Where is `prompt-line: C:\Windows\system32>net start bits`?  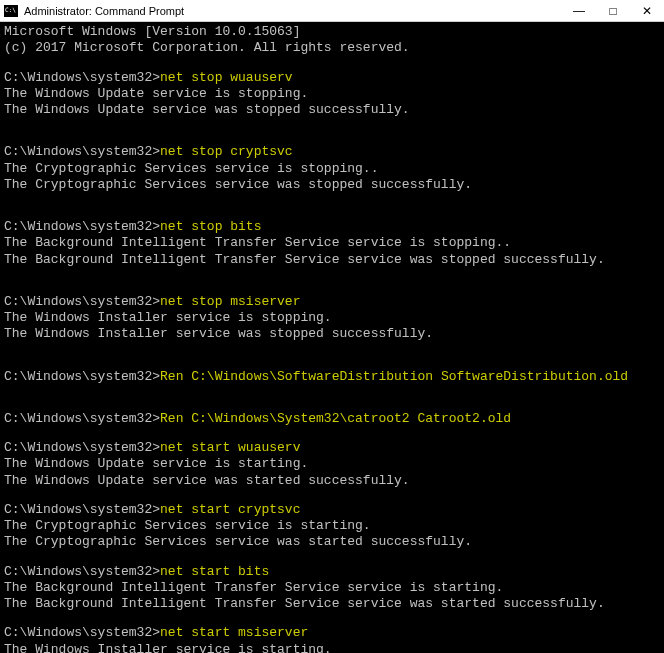
prompt-line: C:\Windows\system32>net start bits is located at coordinates (332, 572).